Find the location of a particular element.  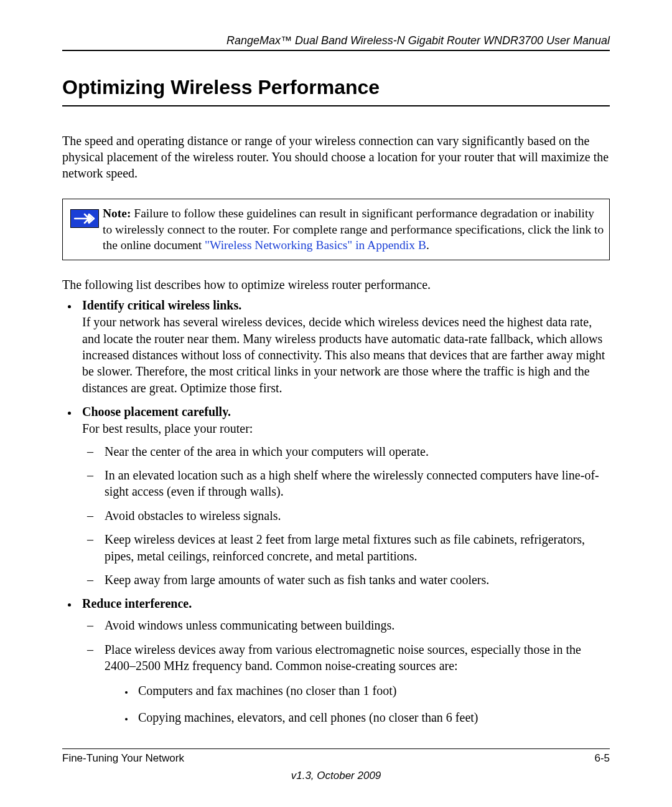

sub-list: Near the center of the area in which you… is located at coordinates (346, 516).